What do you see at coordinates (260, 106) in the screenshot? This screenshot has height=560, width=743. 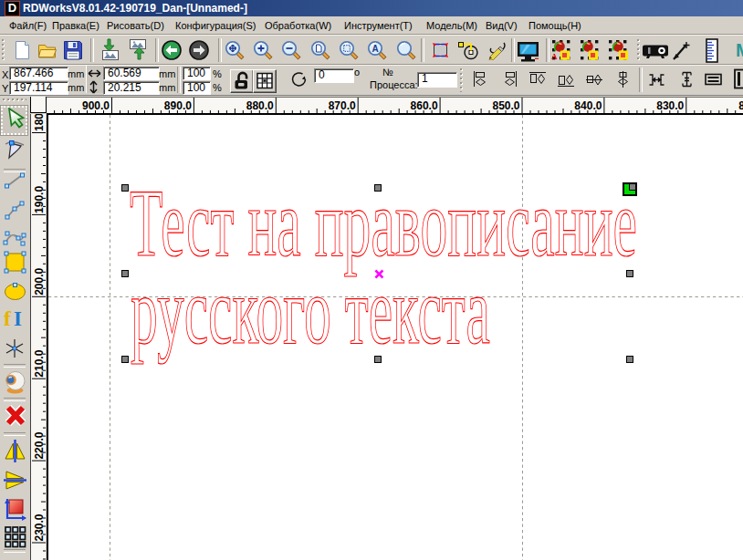 I see `svg-text: 880.0` at bounding box center [260, 106].